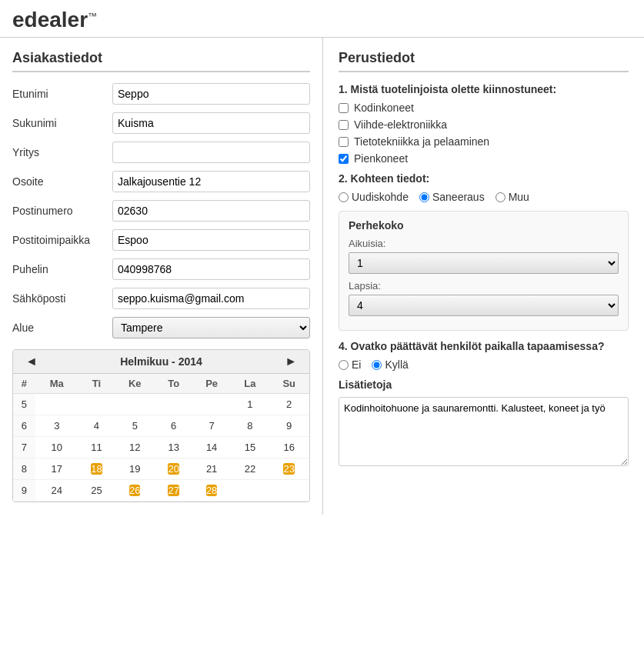 The image size is (644, 660). Describe the element at coordinates (483, 385) in the screenshot. I see `lisatietoja-label: Lisätietoja` at that location.